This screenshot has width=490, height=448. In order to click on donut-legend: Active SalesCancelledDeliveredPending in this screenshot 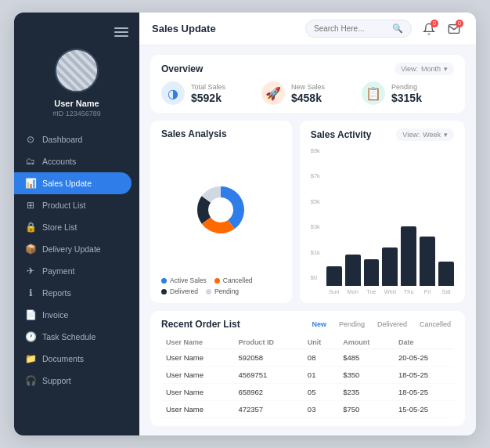, I will do `click(221, 286)`.